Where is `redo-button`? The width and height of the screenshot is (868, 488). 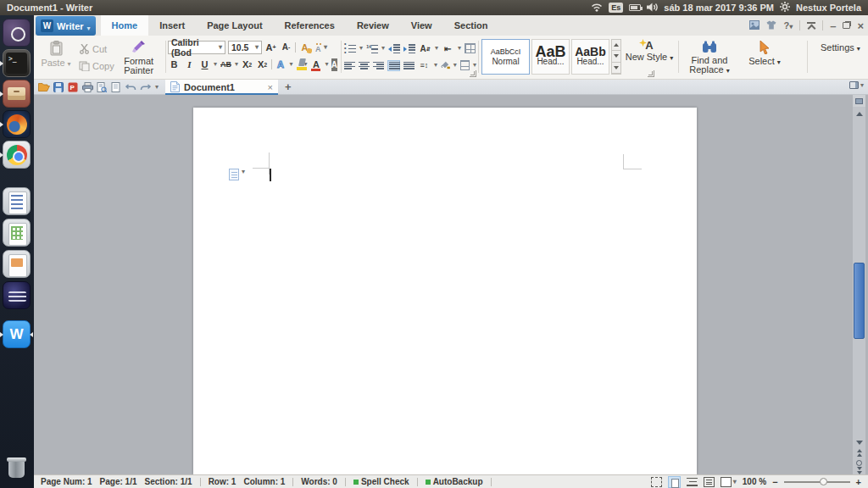 redo-button is located at coordinates (145, 87).